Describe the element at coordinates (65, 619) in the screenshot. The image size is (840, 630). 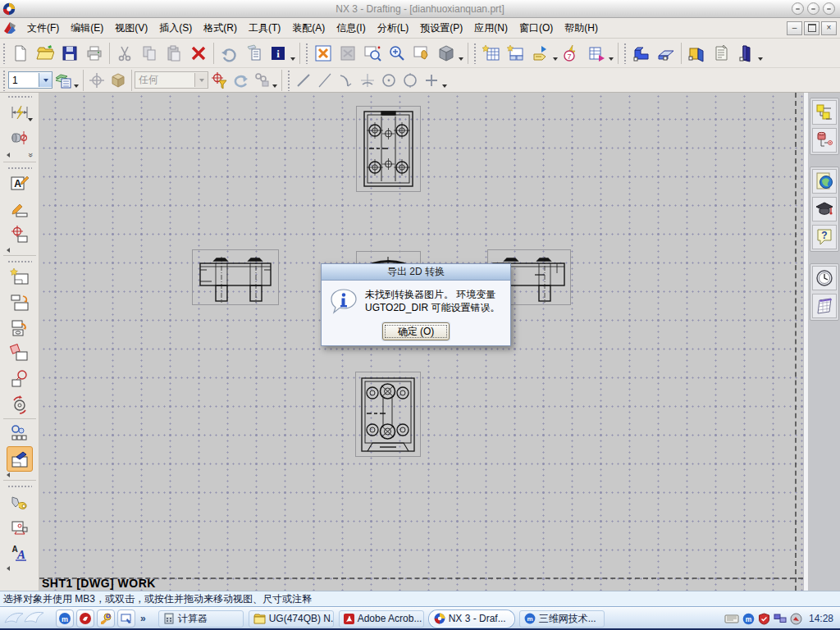
I see `quick-launch-browser-m: m` at that location.